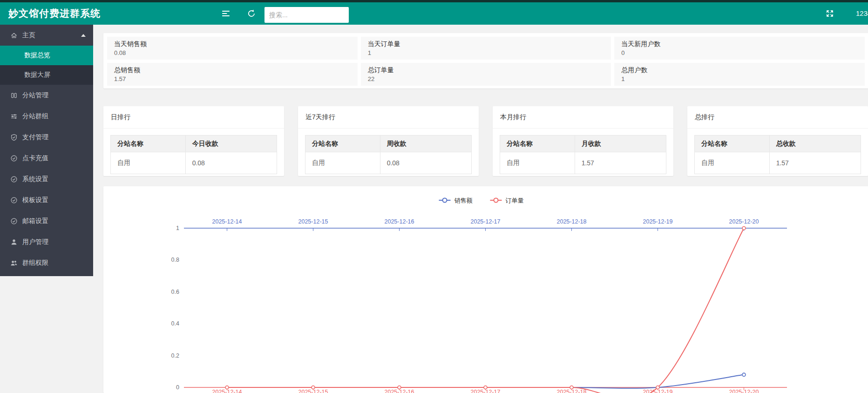 The height and width of the screenshot is (393, 868). I want to click on y-axis-label: 0.8, so click(175, 260).